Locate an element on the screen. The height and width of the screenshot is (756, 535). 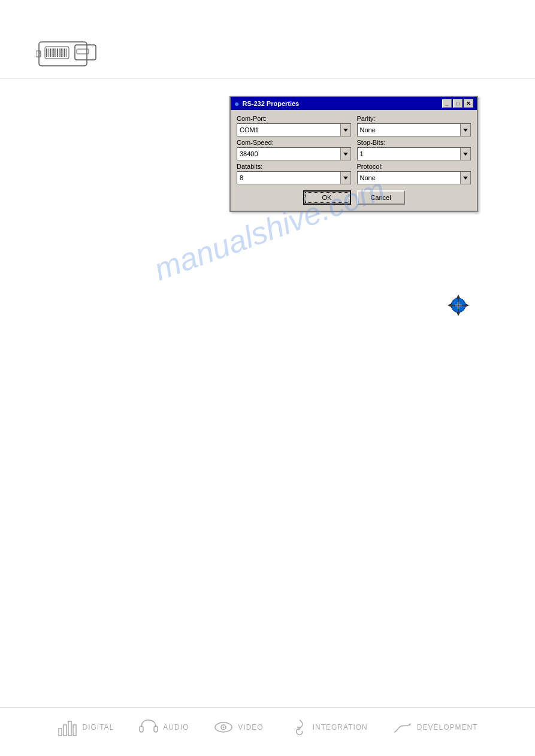
stop-bits-arrow-icon is located at coordinates (466, 154).